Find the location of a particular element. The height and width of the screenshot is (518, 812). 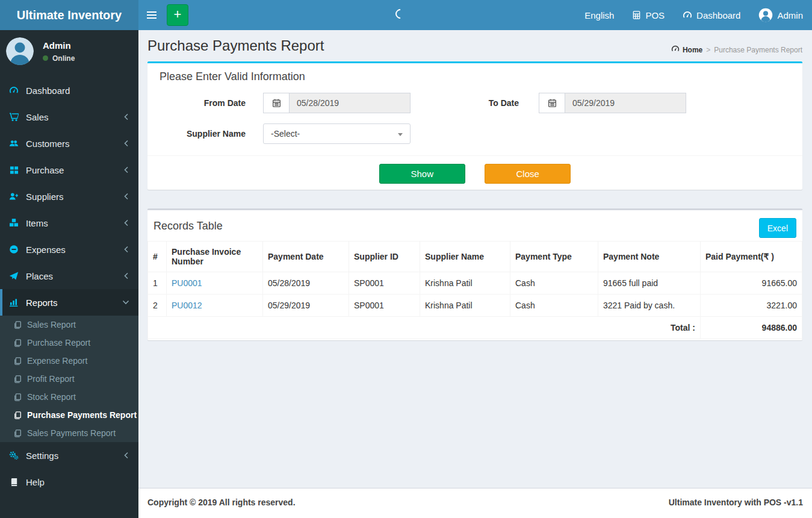

breadcrumb-home-link: Home is located at coordinates (687, 49).